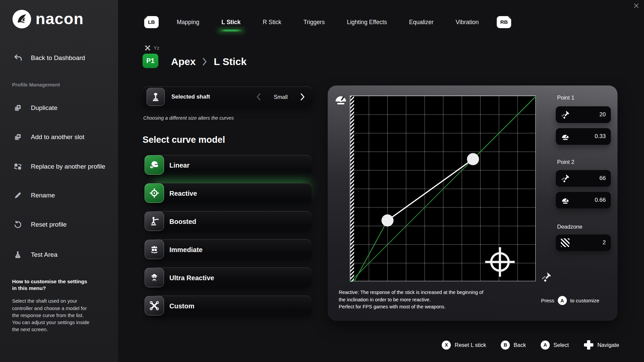  What do you see at coordinates (231, 306) in the screenshot?
I see `model-custom: Custom` at bounding box center [231, 306].